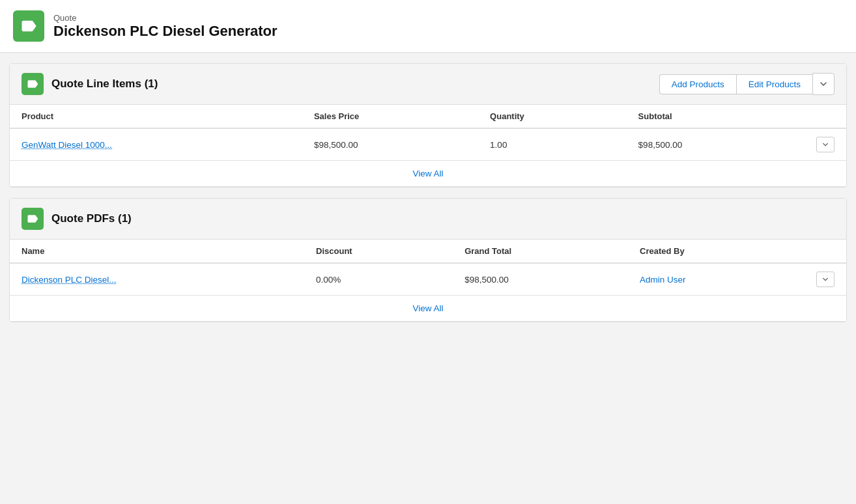 The height and width of the screenshot is (504, 856). I want to click on col-created-by: Created By, so click(737, 251).